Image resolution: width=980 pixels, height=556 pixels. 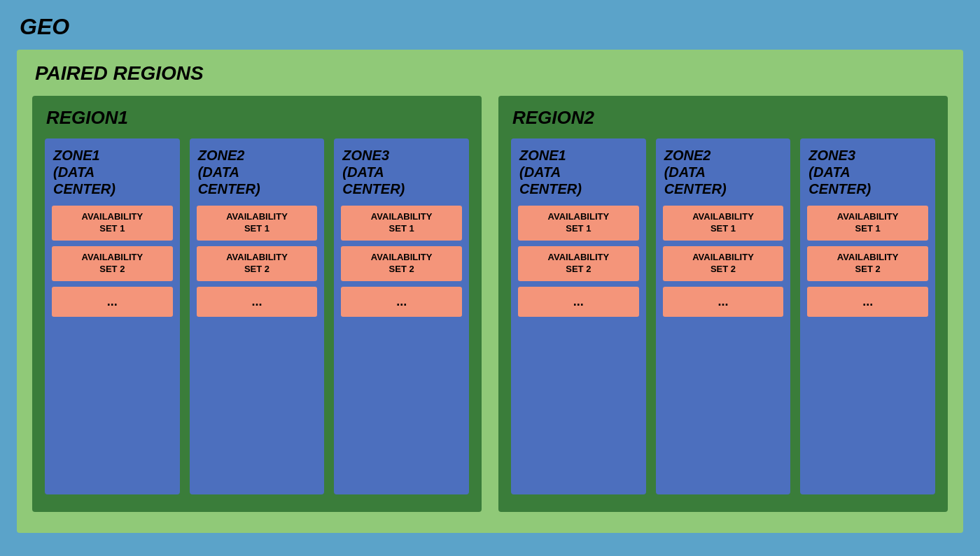 I want to click on region1-zone3-avset1: AVAILABILITYSET 1, so click(x=402, y=223).